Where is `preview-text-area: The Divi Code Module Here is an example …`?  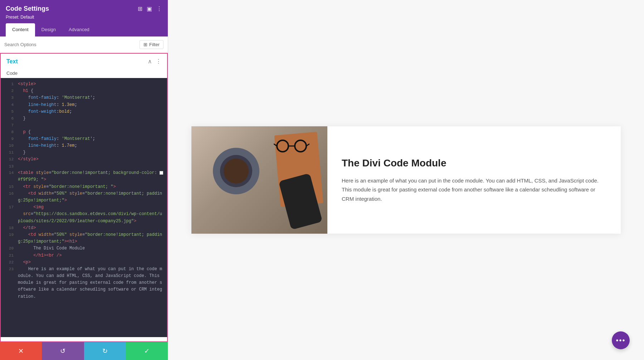
preview-text-area: The Divi Code Module Here is an example … is located at coordinates (474, 180).